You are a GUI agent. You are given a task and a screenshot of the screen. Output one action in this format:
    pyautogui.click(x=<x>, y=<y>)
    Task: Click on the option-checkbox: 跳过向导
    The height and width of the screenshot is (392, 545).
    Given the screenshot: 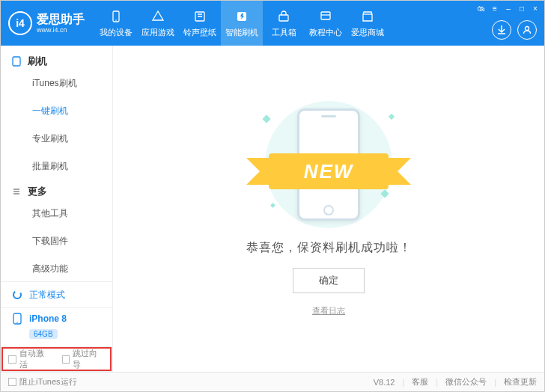 What is the action you would take?
    pyautogui.click(x=84, y=359)
    